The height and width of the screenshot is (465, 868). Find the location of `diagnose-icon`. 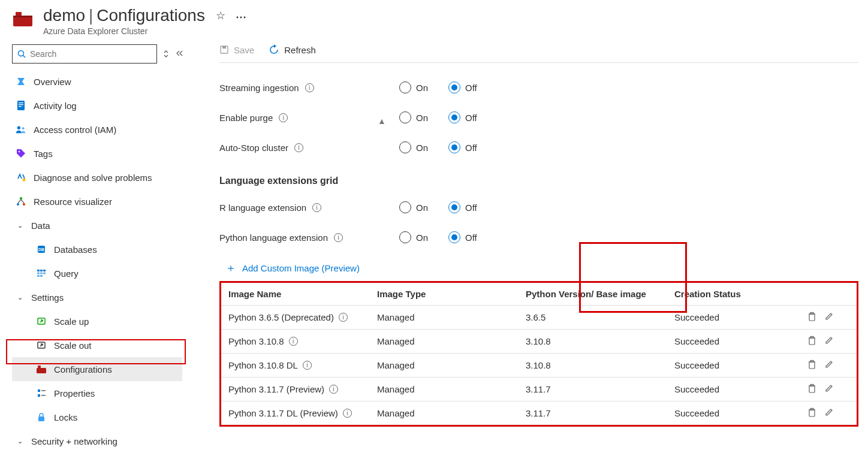

diagnose-icon is located at coordinates (21, 177).